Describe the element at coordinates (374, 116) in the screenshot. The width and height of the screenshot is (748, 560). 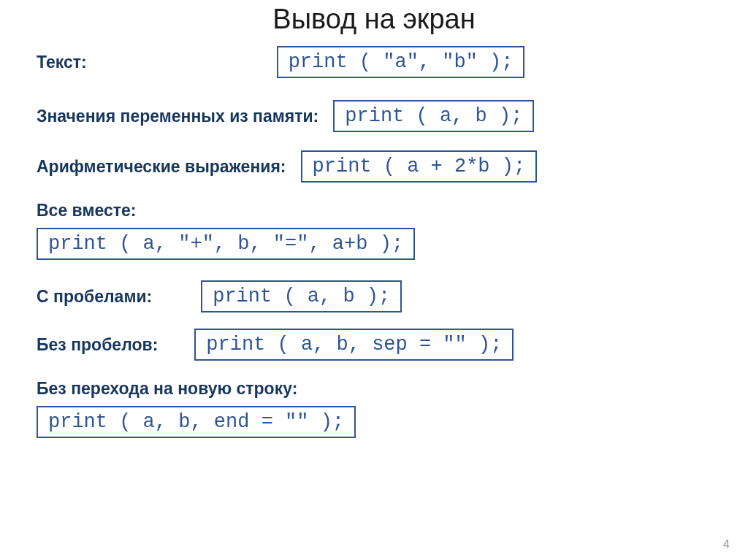
I see `row-variables: Значения переменных из памяти: print ( a…` at that location.